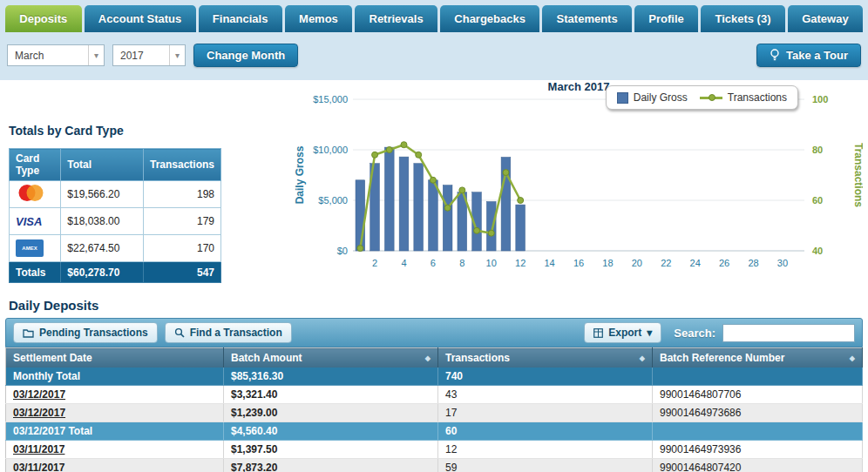  Describe the element at coordinates (149, 56) in the screenshot. I see `year-select: 2017 ▾` at that location.